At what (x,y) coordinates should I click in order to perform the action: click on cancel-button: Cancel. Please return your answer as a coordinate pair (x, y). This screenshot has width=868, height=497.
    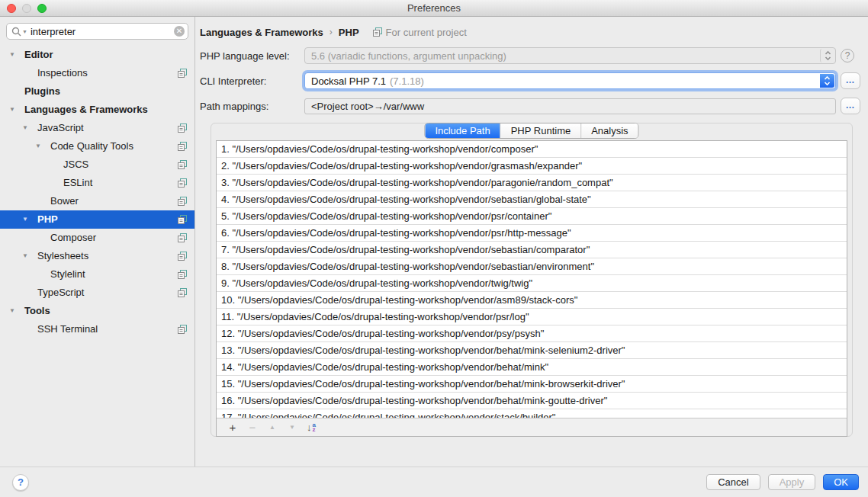
    Looking at the image, I should click on (733, 482).